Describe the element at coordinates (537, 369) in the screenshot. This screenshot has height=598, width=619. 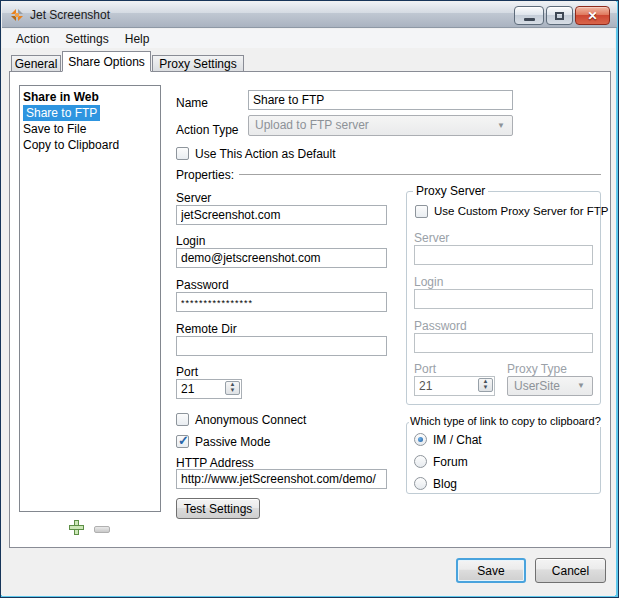
I see `proxy-type-label: Proxy Type` at that location.